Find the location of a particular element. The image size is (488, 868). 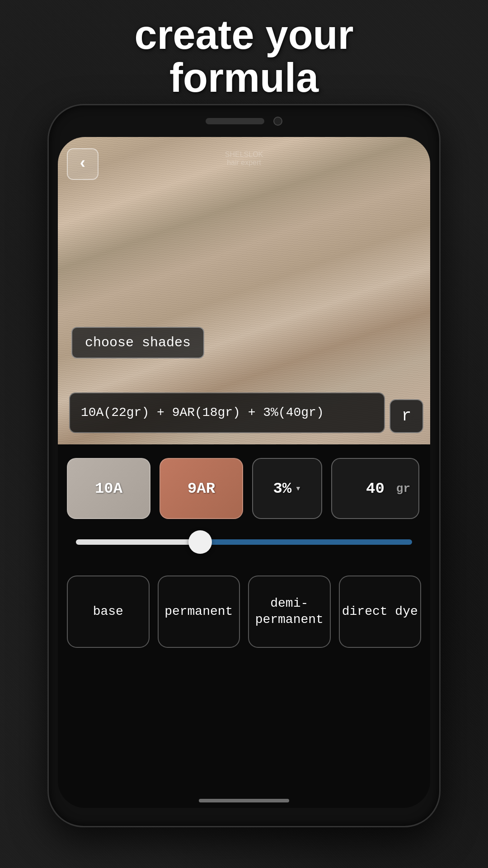

slider-area is located at coordinates (244, 542).